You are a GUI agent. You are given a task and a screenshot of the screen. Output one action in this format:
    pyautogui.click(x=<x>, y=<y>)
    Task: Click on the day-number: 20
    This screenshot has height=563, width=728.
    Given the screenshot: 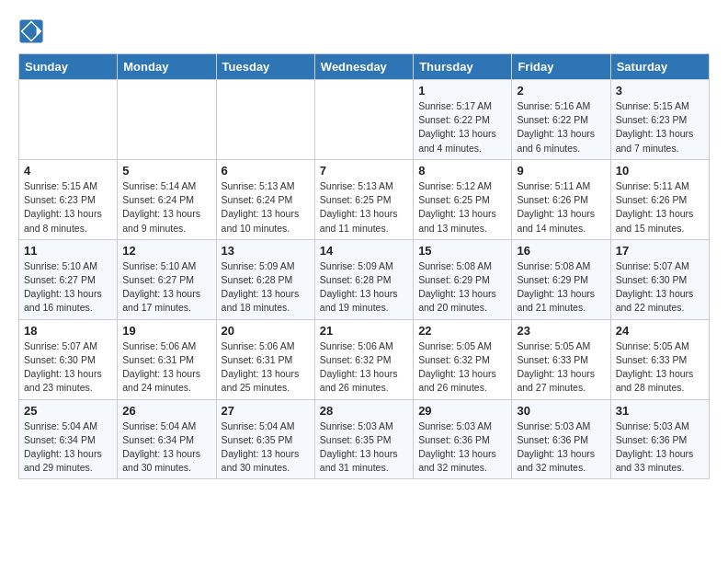 What is the action you would take?
    pyautogui.click(x=266, y=331)
    